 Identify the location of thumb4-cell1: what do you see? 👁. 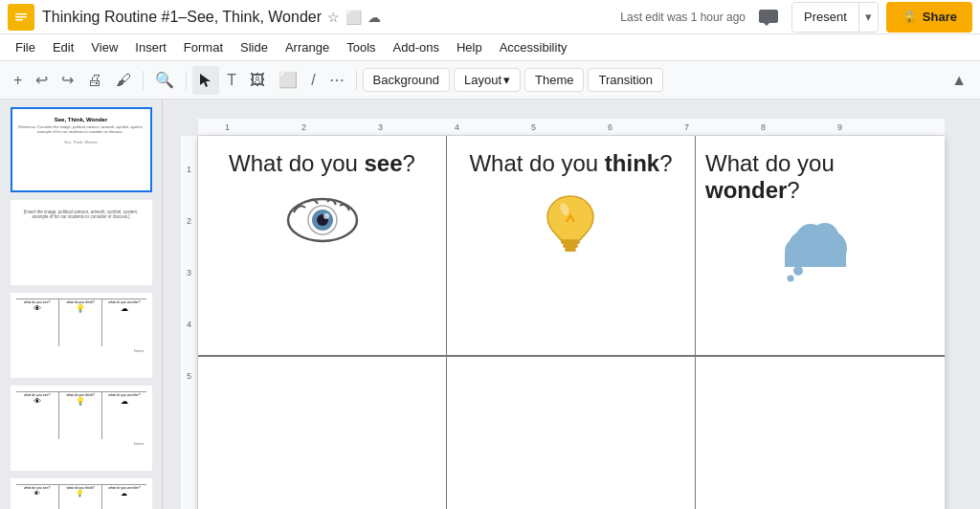
(38, 415).